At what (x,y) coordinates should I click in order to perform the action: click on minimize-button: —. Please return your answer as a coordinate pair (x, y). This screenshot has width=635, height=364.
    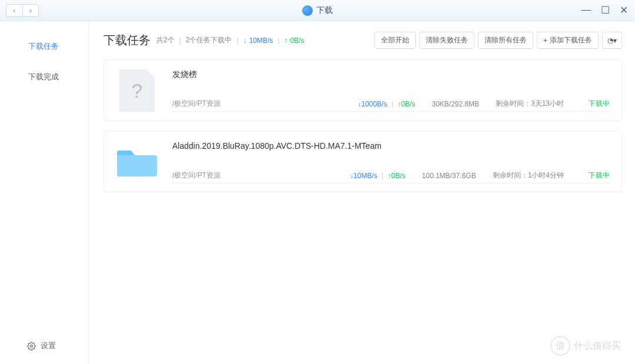
    Looking at the image, I should click on (586, 11).